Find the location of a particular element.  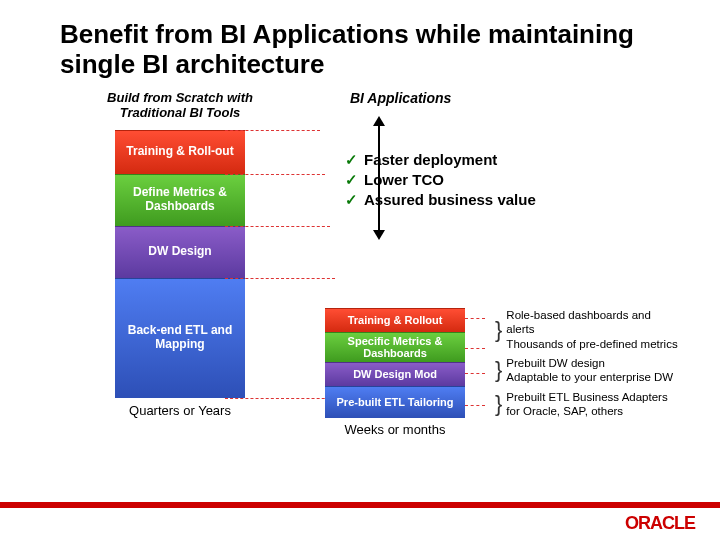

desc-item: Prebuilt ETL Business Adapters for Oracl… is located at coordinates (593, 404).